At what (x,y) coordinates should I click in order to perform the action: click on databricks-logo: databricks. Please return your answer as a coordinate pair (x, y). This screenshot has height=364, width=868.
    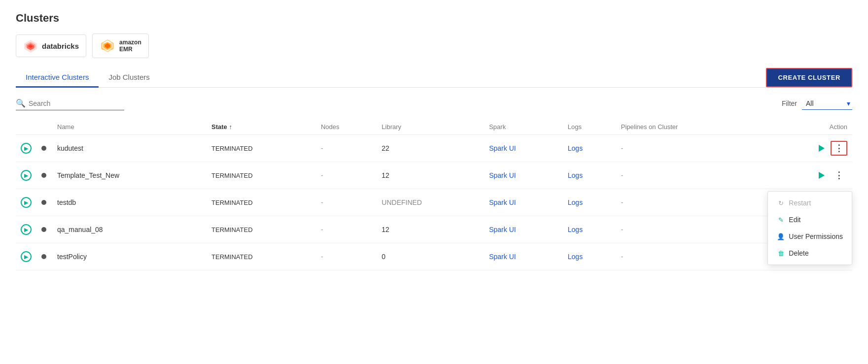
    Looking at the image, I should click on (51, 46).